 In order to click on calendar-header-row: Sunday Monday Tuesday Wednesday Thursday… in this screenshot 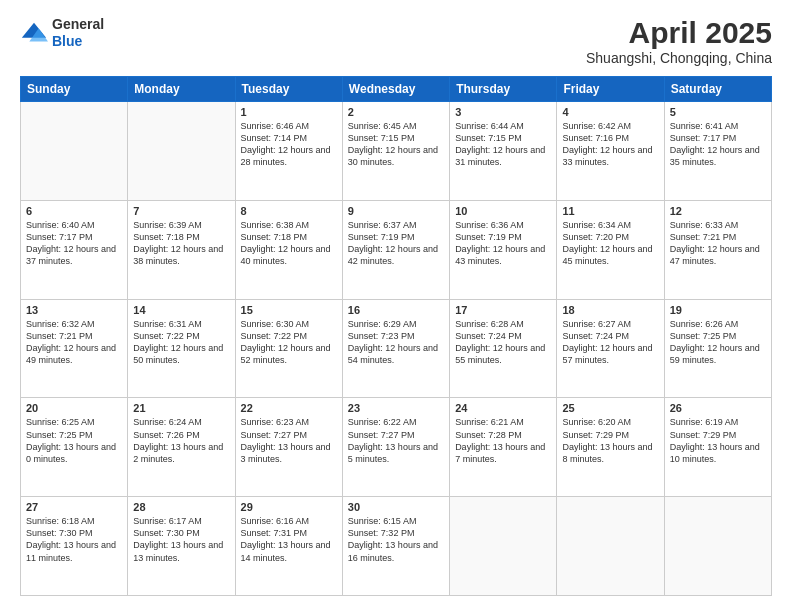, I will do `click(396, 90)`.